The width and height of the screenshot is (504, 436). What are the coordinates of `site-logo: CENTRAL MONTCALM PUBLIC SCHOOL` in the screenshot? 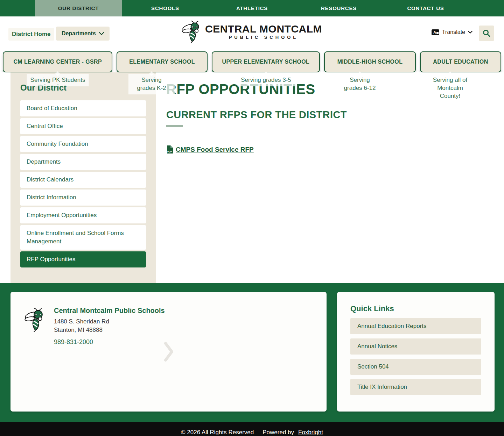 It's located at (252, 32).